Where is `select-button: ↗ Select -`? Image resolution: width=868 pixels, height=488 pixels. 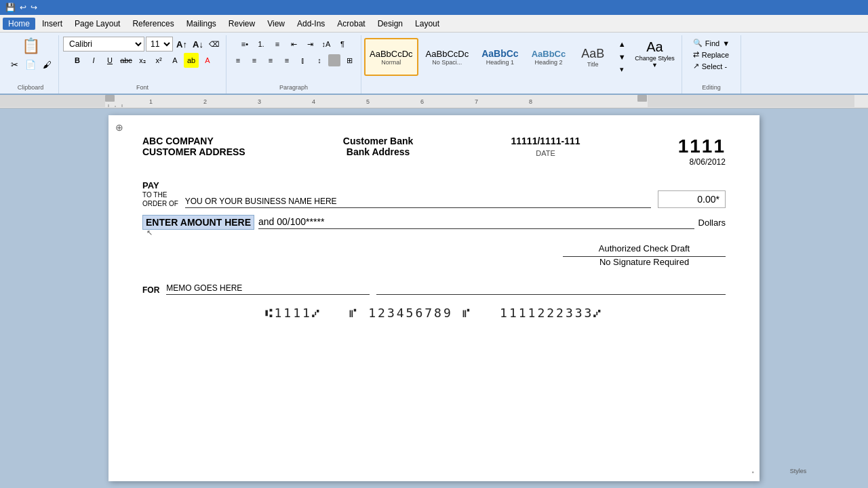
select-button: ↗ Select - is located at coordinates (711, 66).